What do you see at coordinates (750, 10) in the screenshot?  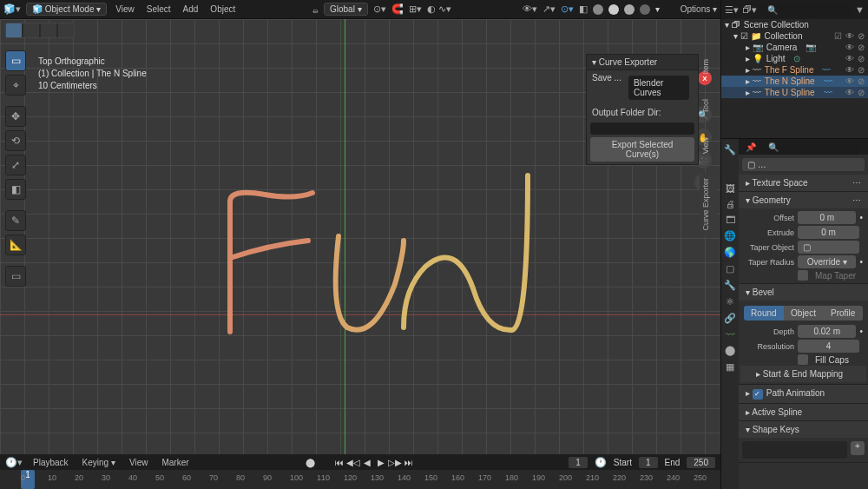 I see `outliner-mode: 🗇▾` at bounding box center [750, 10].